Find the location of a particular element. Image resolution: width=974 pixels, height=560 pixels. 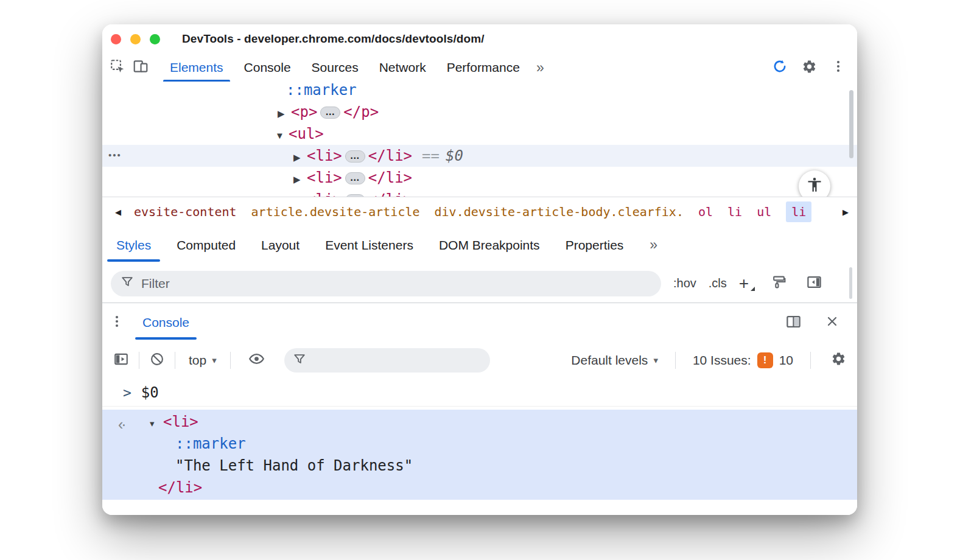

split-panel-button is located at coordinates (793, 323).